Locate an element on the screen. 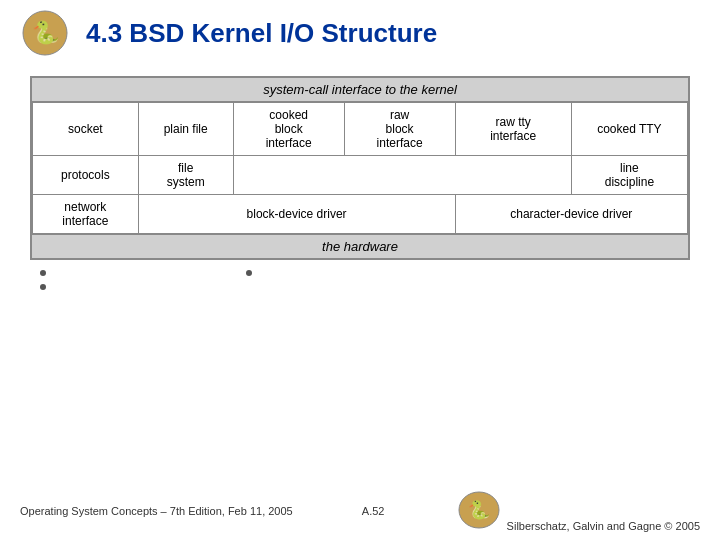  footer-logo: 🐍 is located at coordinates (479, 510).